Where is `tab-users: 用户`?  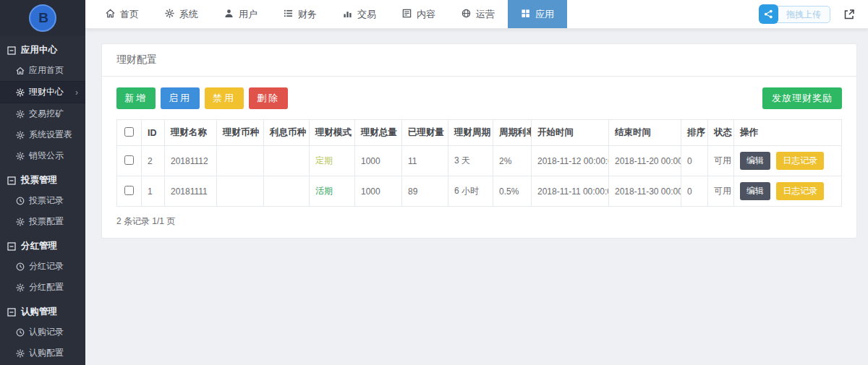
tab-users: 用户 is located at coordinates (241, 14).